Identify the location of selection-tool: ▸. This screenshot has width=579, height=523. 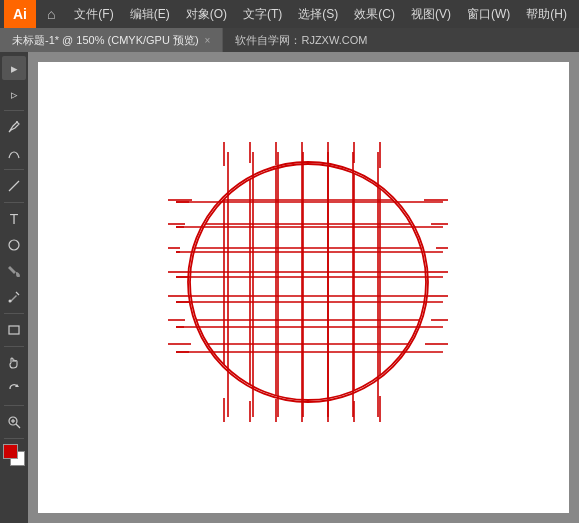
(14, 68).